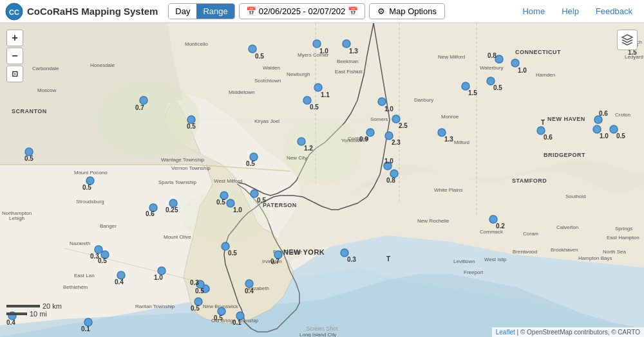  I want to click on range-button: Range, so click(215, 12).